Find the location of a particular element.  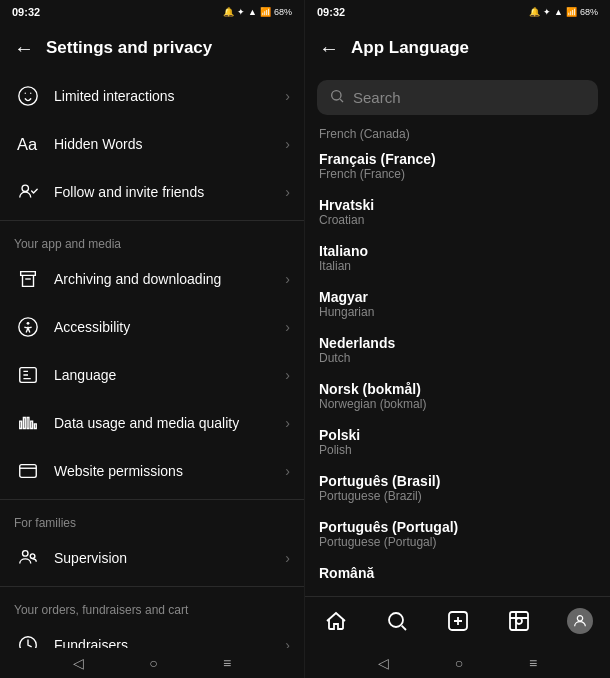

android-back-left: ◁ is located at coordinates (78, 663).